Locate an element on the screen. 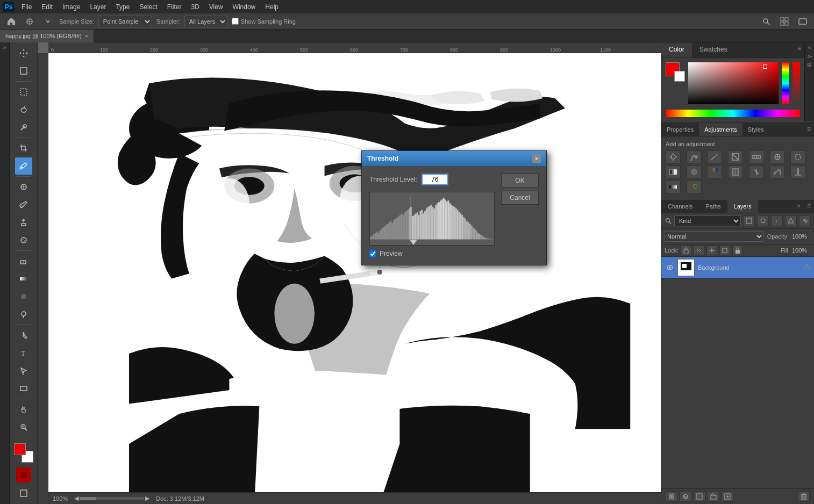 This screenshot has height=504, width=814. adj-hue-saturation is located at coordinates (777, 157).